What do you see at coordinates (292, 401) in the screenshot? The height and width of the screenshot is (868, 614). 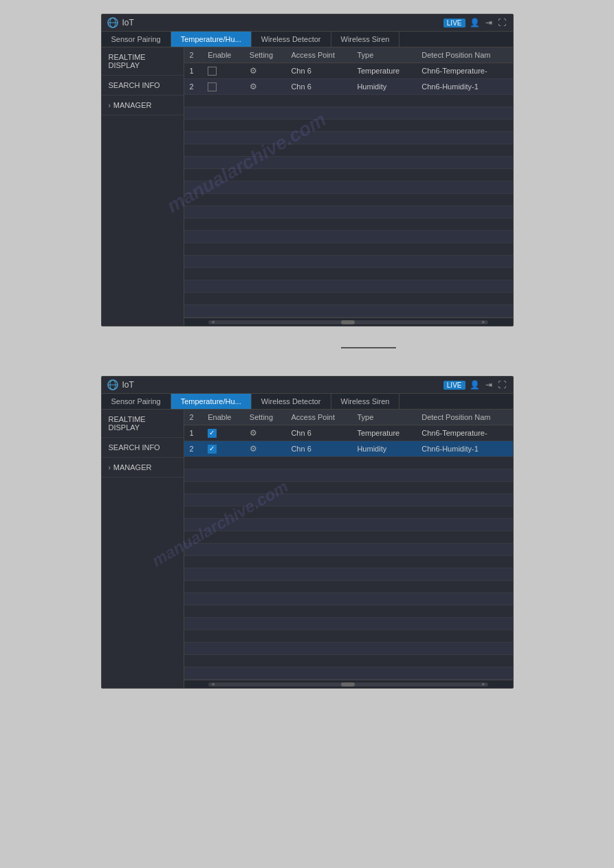 I see `tab-wireless-detector-2: Wireless Detector` at bounding box center [292, 401].